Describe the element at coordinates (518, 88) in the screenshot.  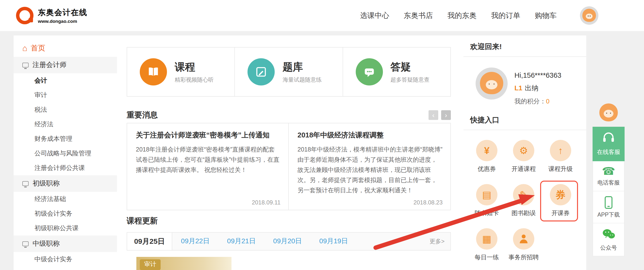
I see `level-badge: L1` at that location.